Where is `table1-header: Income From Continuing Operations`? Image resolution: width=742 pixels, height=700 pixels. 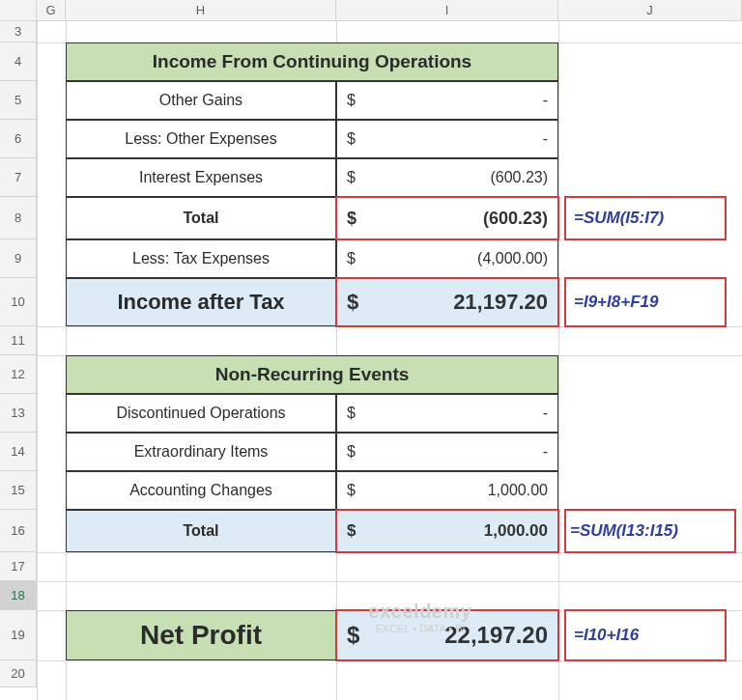 table1-header: Income From Continuing Operations is located at coordinates (312, 62).